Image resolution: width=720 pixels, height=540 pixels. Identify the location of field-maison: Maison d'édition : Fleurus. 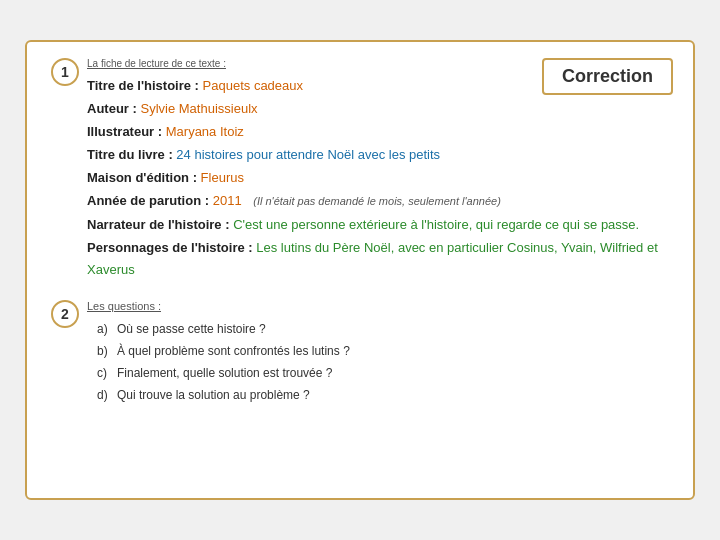
(380, 178).